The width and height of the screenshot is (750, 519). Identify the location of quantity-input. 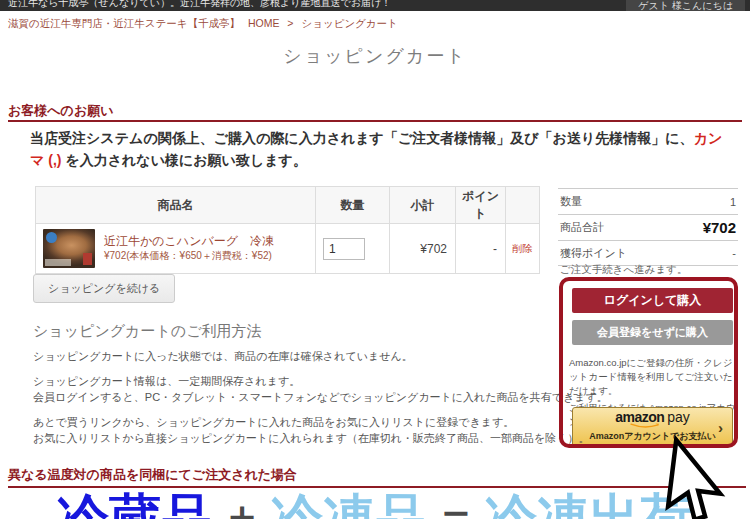
(344, 249).